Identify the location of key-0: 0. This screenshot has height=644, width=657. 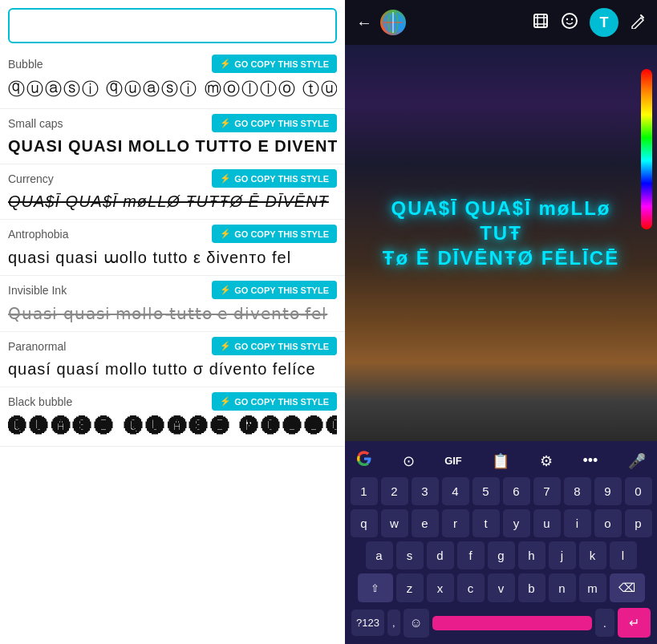
(639, 491).